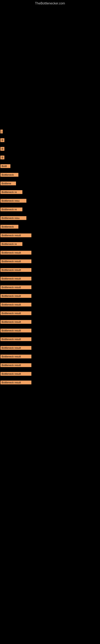  I want to click on list-item: Bottlene, so click(50, 184).